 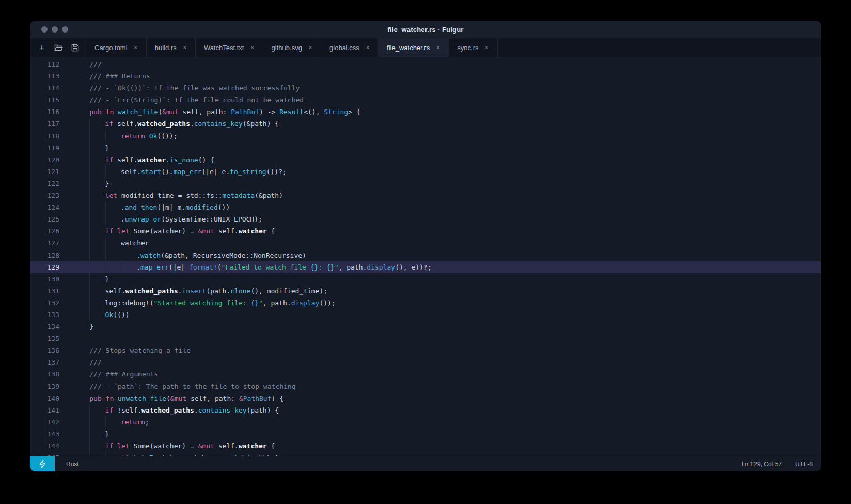 What do you see at coordinates (224, 48) in the screenshot?
I see `tab-label: WatchTest.txt` at bounding box center [224, 48].